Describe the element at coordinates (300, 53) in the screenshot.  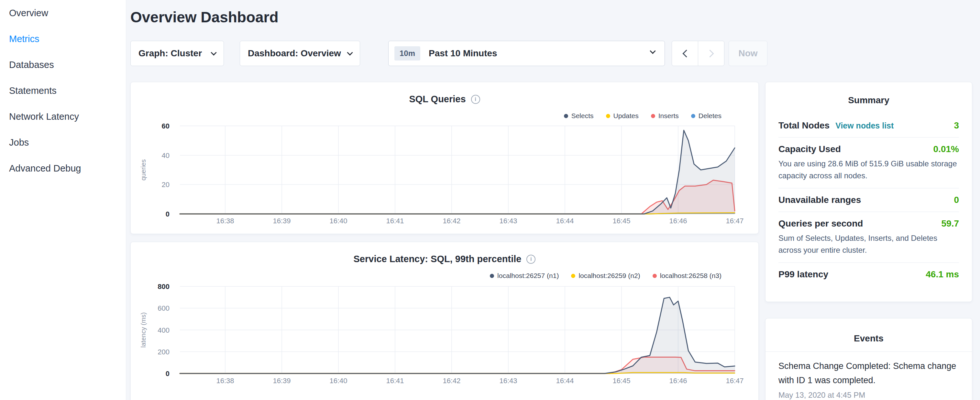
I see `dashboard-dropdown: Dashboard: Overview` at that location.